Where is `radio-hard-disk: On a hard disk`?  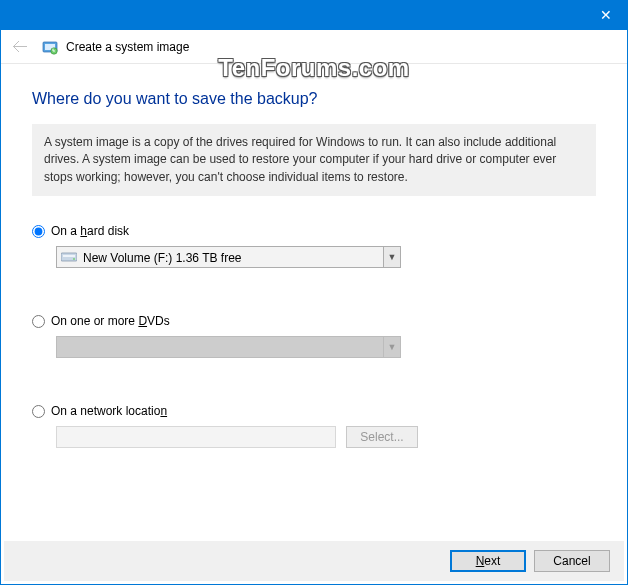 radio-hard-disk: On a hard disk is located at coordinates (314, 231).